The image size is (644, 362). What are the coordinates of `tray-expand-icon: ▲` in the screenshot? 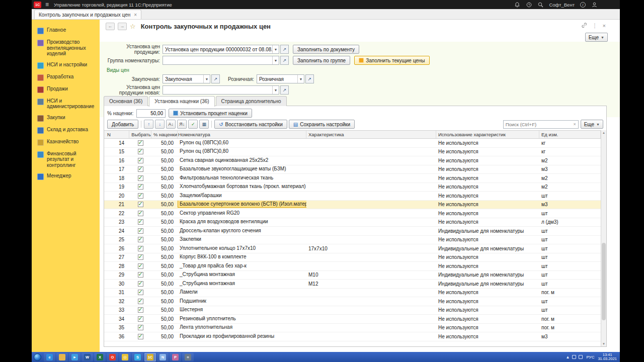 It's located at (568, 357).